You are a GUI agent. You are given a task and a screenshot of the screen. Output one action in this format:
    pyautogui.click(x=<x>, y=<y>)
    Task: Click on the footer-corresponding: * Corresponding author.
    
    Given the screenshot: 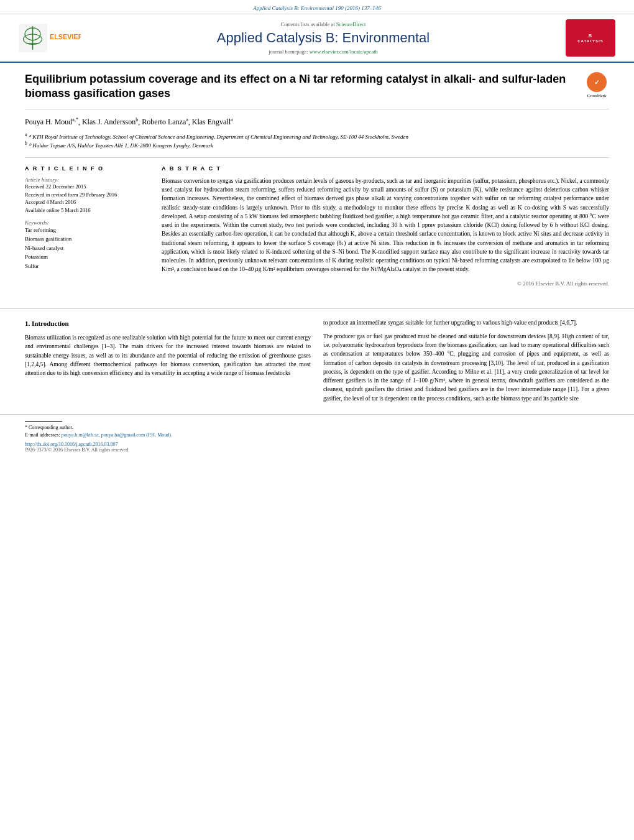 What is the action you would take?
    pyautogui.click(x=317, y=428)
    